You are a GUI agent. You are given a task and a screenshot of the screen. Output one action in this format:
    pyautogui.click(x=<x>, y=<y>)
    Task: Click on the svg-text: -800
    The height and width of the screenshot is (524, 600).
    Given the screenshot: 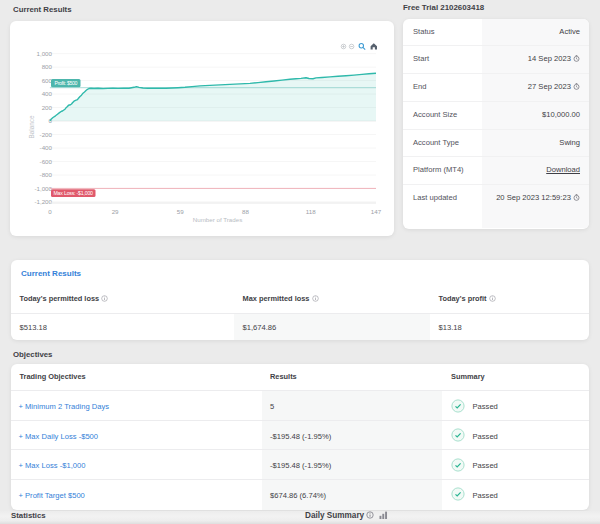 What is the action you would take?
    pyautogui.click(x=46, y=174)
    